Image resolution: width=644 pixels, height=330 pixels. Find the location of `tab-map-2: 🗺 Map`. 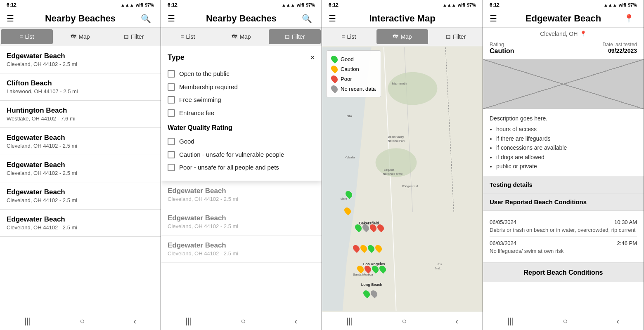

tab-map-2: 🗺 Map is located at coordinates (242, 37).